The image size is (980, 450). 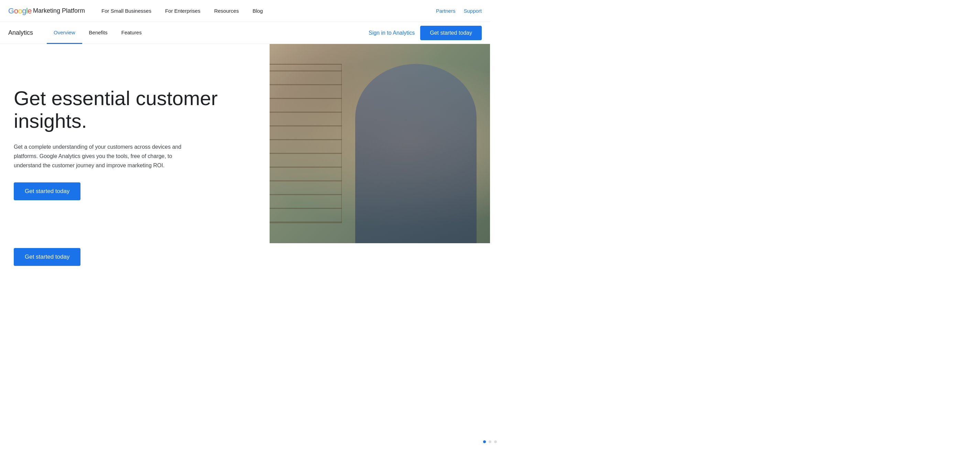 I want to click on sub-nav-links: Overview Benefits Features, so click(x=208, y=33).